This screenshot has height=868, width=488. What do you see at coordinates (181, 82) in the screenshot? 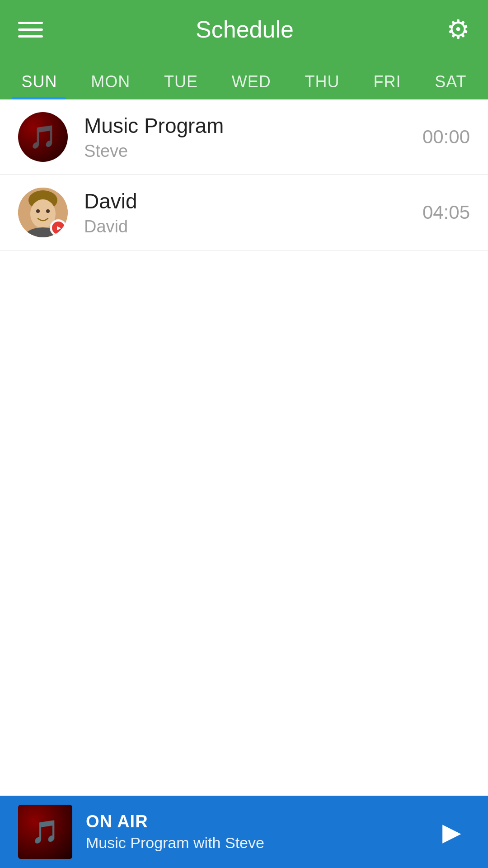
I see `tab-tue: TUE` at bounding box center [181, 82].